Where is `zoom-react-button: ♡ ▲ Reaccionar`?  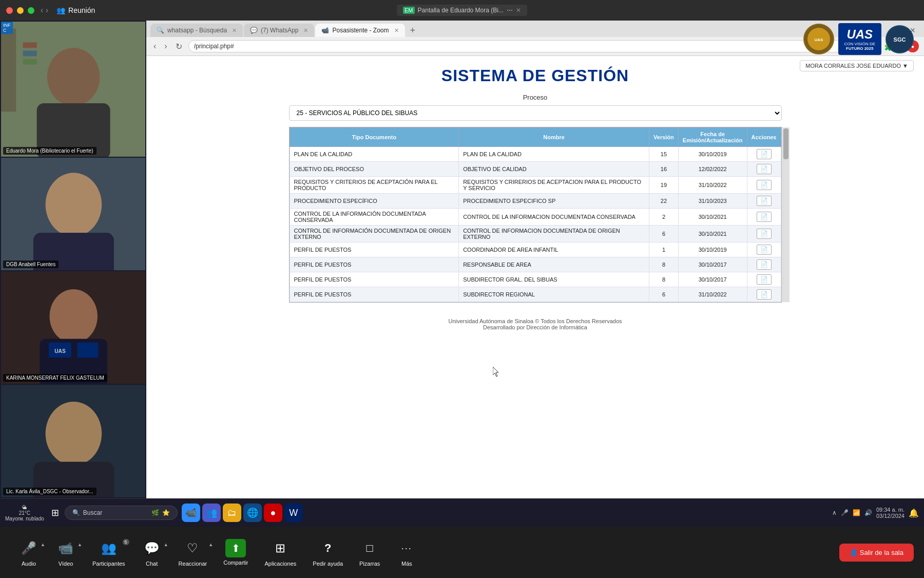 zoom-react-button: ♡ ▲ Reaccionar is located at coordinates (193, 552).